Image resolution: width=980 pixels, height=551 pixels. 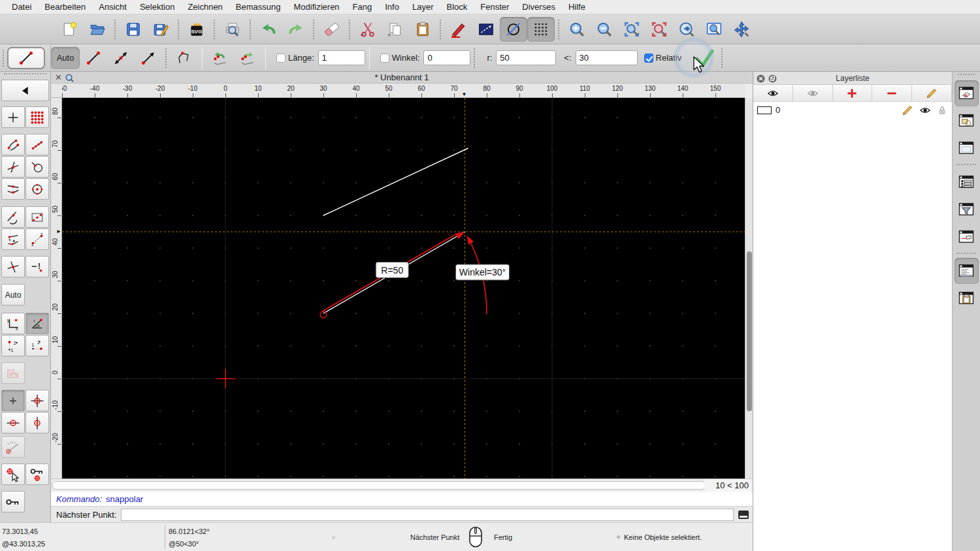 What do you see at coordinates (742, 29) in the screenshot?
I see `pan-button` at bounding box center [742, 29].